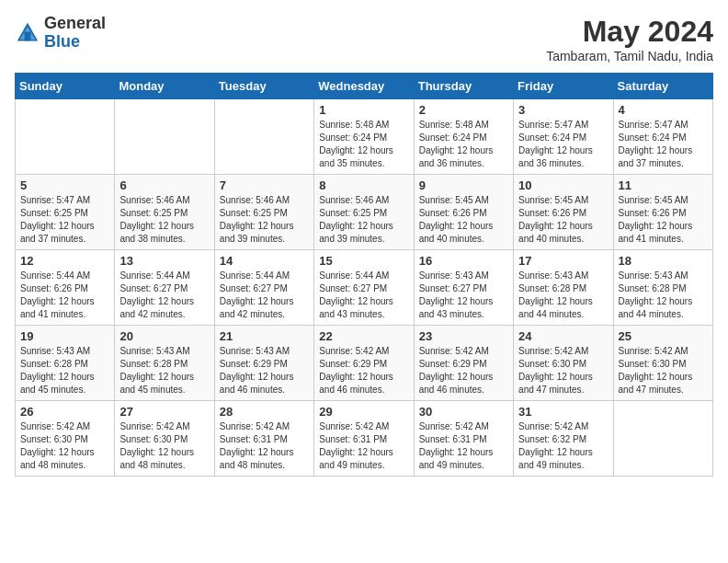  Describe the element at coordinates (65, 213) in the screenshot. I see `table-row: 5Sunrise: 5:47 AM Sunset: 6:25 PM Daylig…` at that location.